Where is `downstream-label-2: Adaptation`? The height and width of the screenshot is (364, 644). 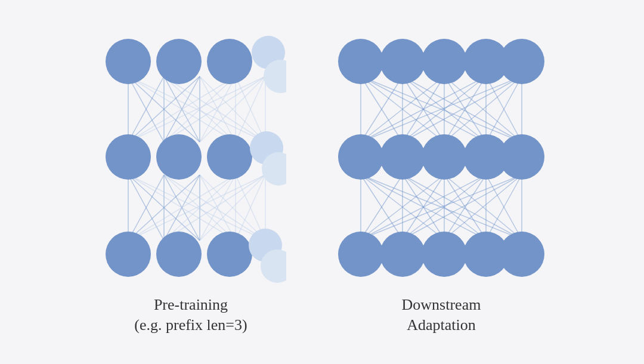
downstream-label-2: Adaptation is located at coordinates (441, 325).